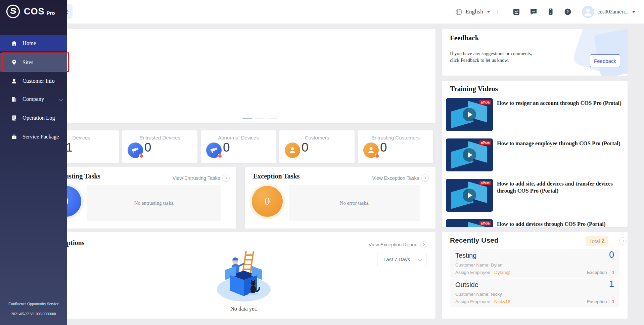  What do you see at coordinates (559, 187) in the screenshot?
I see `video-title: How to add site, add devices and transfe…` at bounding box center [559, 187].